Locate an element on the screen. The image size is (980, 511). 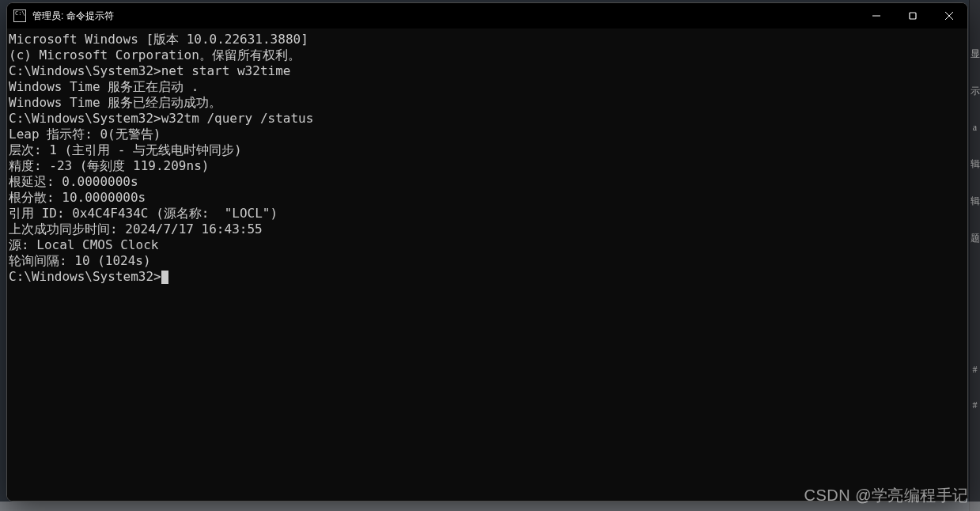
minimize-button is located at coordinates (876, 16).